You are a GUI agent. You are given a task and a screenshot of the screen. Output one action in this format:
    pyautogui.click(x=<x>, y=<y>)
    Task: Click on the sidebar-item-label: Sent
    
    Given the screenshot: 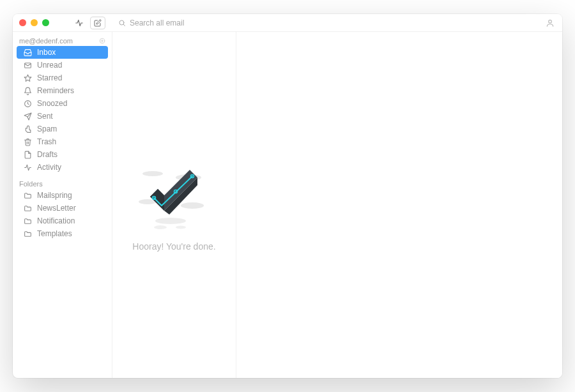 What is the action you would take?
    pyautogui.click(x=45, y=116)
    